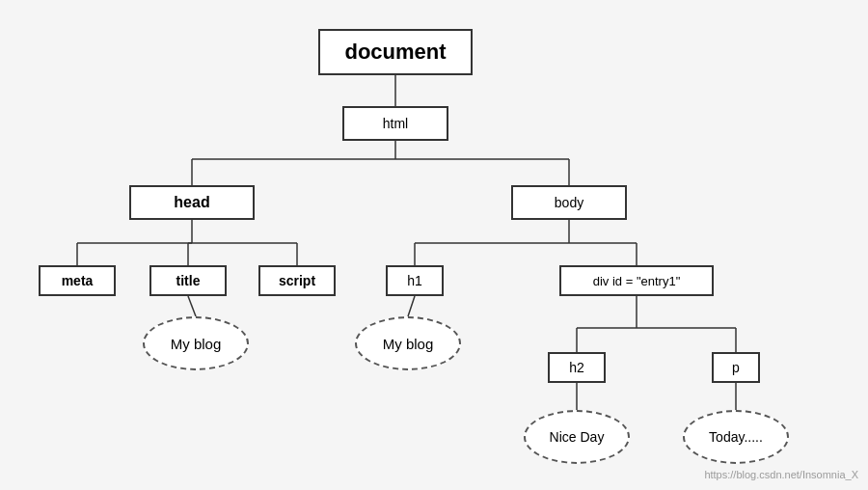 The width and height of the screenshot is (868, 490). Describe the element at coordinates (781, 475) in the screenshot. I see `watermark: https://blog.csdn.net/Insomnia_X` at that location.